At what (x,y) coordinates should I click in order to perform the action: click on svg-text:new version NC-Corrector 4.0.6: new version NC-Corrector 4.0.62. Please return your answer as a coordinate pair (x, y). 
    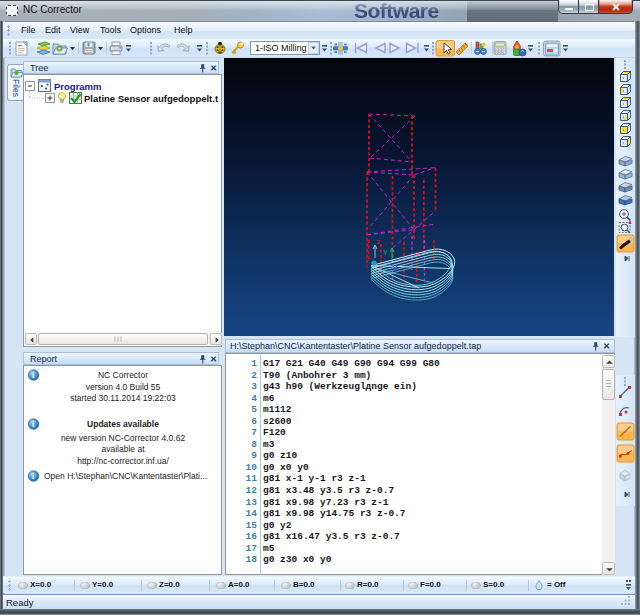
    Looking at the image, I should click on (124, 438).